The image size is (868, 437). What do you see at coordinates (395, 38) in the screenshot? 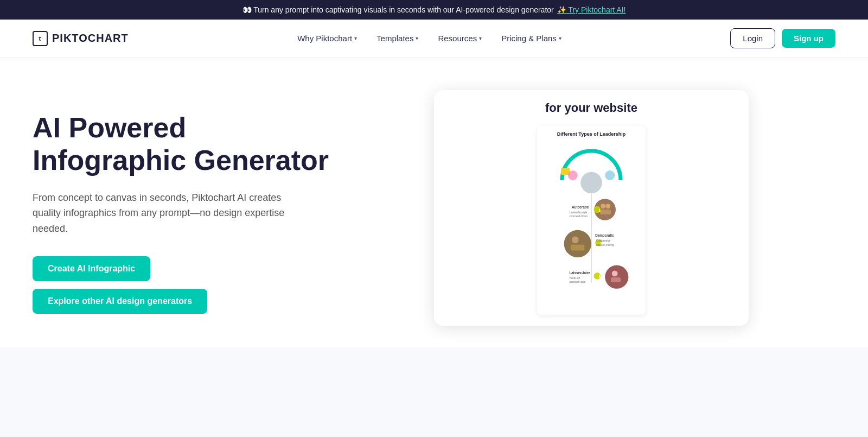
I see `nav-label-templates: Templates` at bounding box center [395, 38].